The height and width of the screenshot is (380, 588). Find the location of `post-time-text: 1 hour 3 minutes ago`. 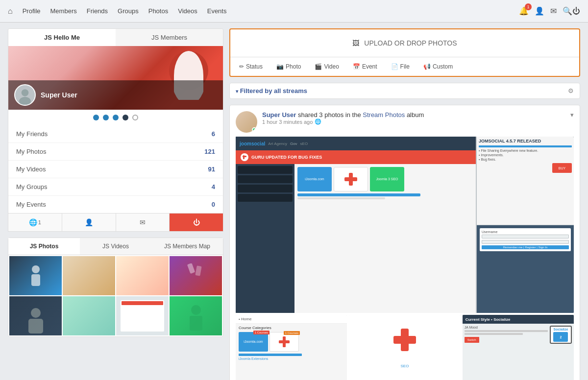

post-time-text: 1 hour 3 minutes ago is located at coordinates (287, 122).